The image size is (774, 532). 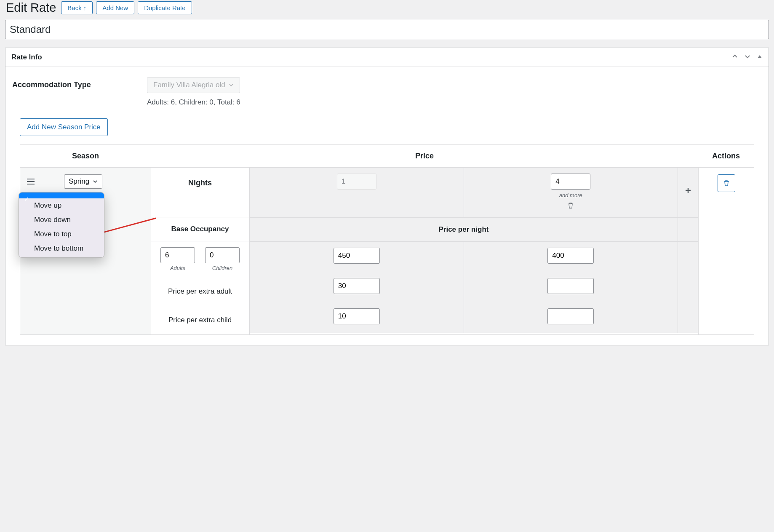 What do you see at coordinates (178, 268) in the screenshot?
I see `adults-caption: Adults` at bounding box center [178, 268].